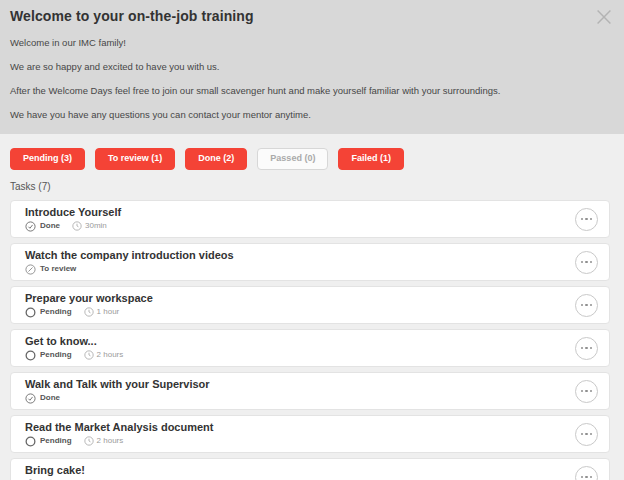 The width and height of the screenshot is (624, 480). Describe the element at coordinates (130, 262) in the screenshot. I see `task-info: Watch the company introduction videos` at that location.